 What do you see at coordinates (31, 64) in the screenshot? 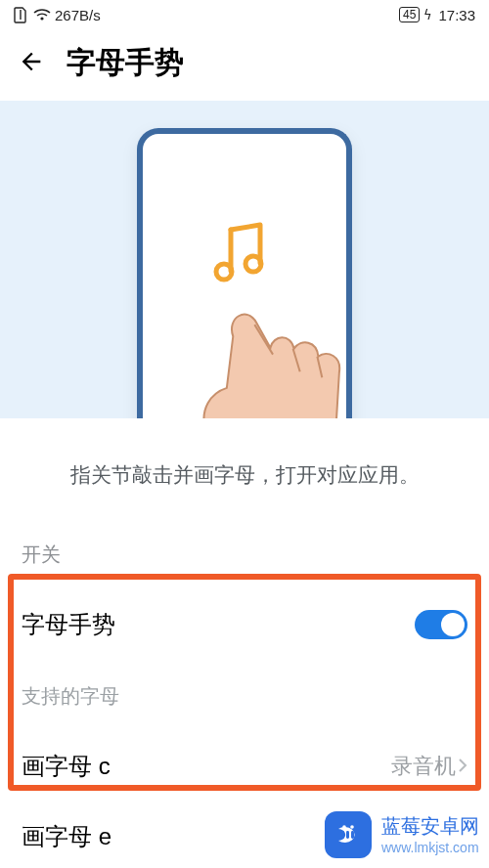
I see `back-button` at bounding box center [31, 64].